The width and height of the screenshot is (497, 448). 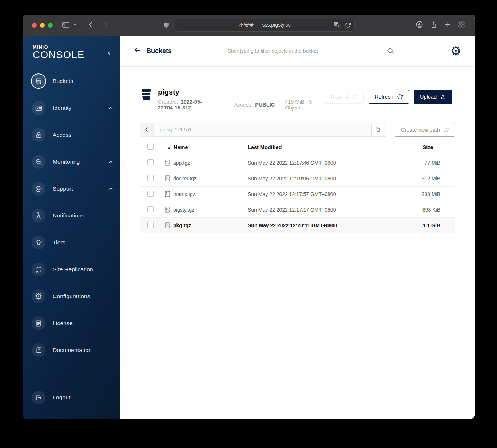 I want to click on object-size: 512 MiB, so click(x=428, y=178).